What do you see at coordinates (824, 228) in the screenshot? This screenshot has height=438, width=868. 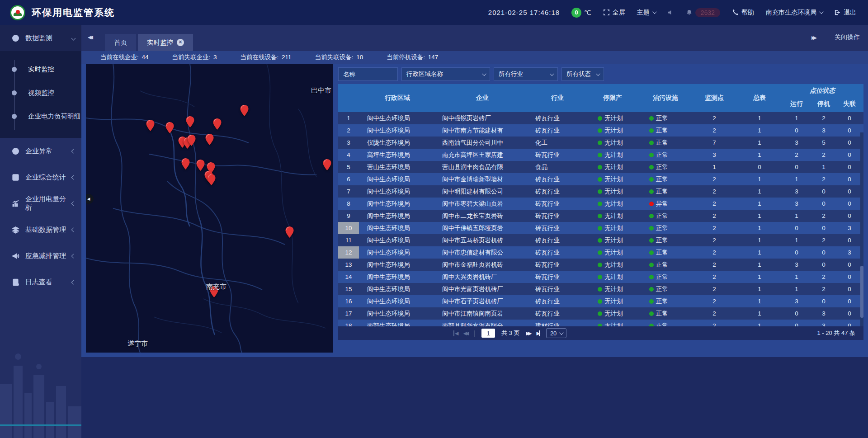 I see `row-stop-count: 0` at bounding box center [824, 228].